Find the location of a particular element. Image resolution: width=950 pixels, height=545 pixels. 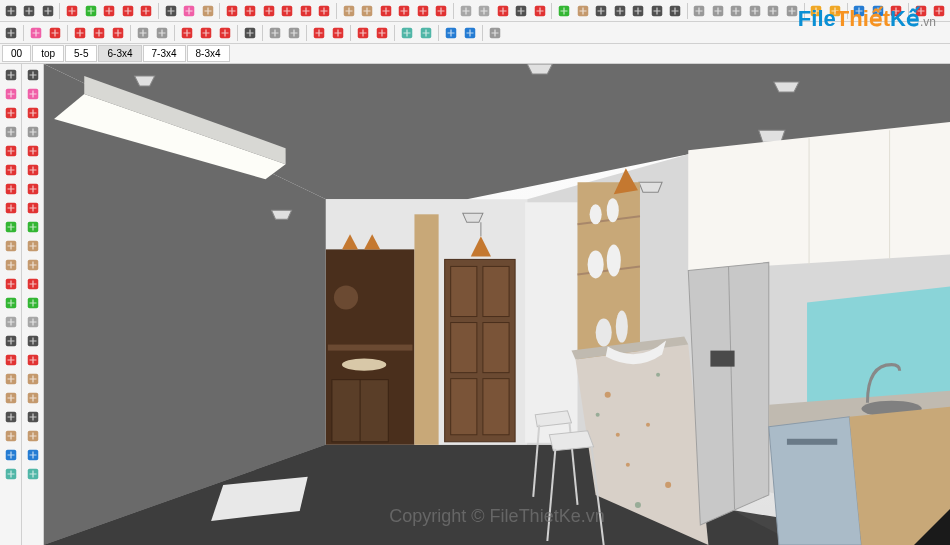

pie-button is located at coordinates (118, 33).